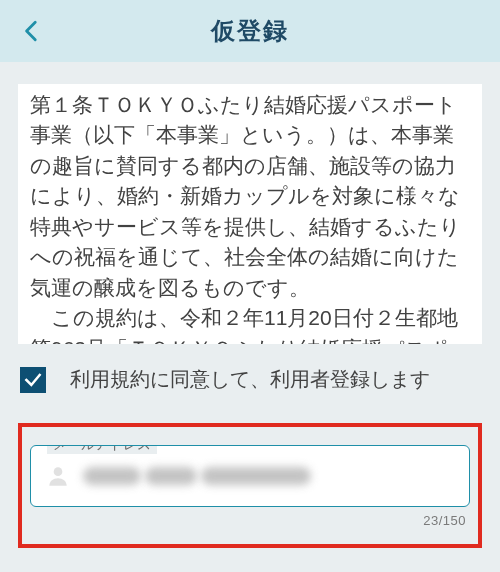 This screenshot has width=500, height=572. Describe the element at coordinates (32, 31) in the screenshot. I see `back-button` at that location.